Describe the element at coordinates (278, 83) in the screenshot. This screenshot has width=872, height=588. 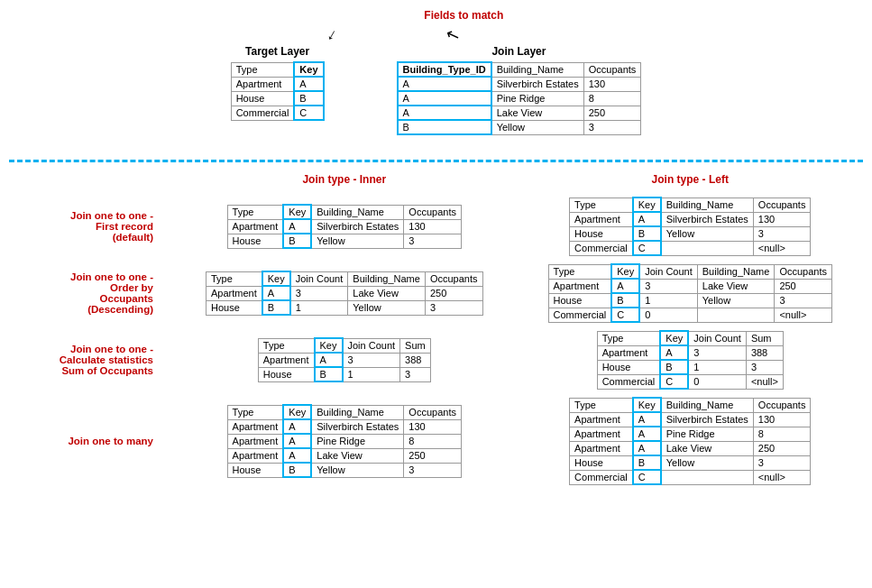
I see `target-layer-block: Target Layer Type Key ApartmentA HouseB …` at that location.